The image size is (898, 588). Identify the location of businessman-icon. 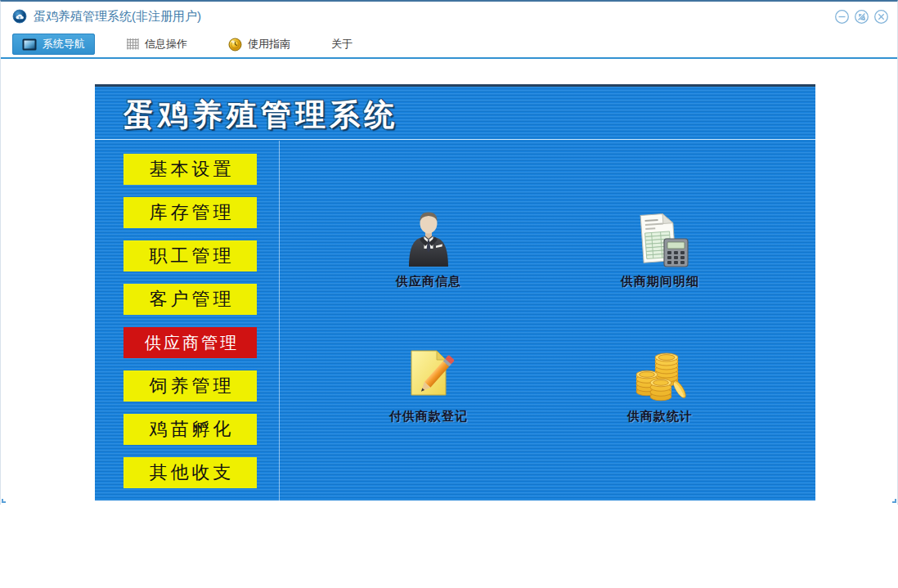
(429, 240).